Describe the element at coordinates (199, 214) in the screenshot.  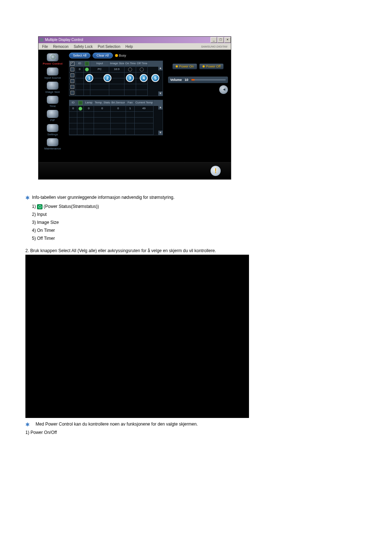
I see `list-item: 2) Input` at that location.